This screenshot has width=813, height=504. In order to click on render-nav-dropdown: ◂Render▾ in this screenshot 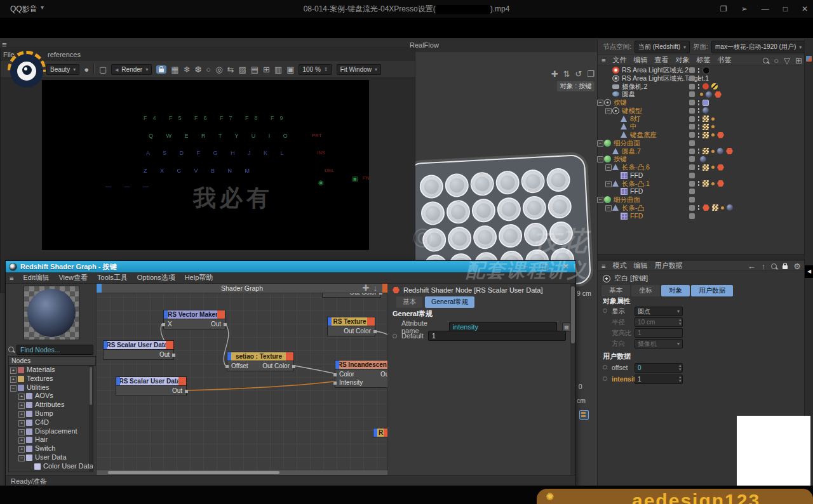, I will do `click(131, 70)`.